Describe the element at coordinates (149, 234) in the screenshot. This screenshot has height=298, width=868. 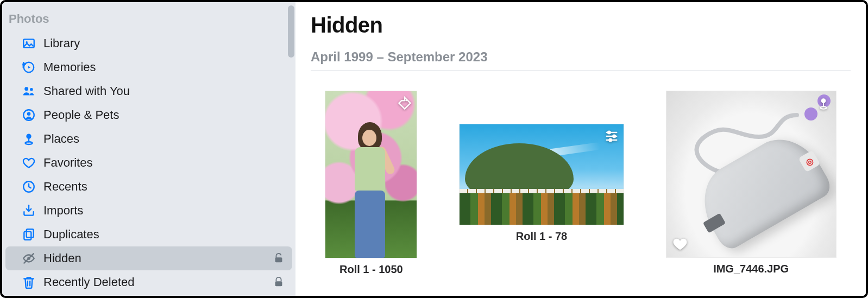
I see `sidebar-item-duplicates: Duplicates` at that location.